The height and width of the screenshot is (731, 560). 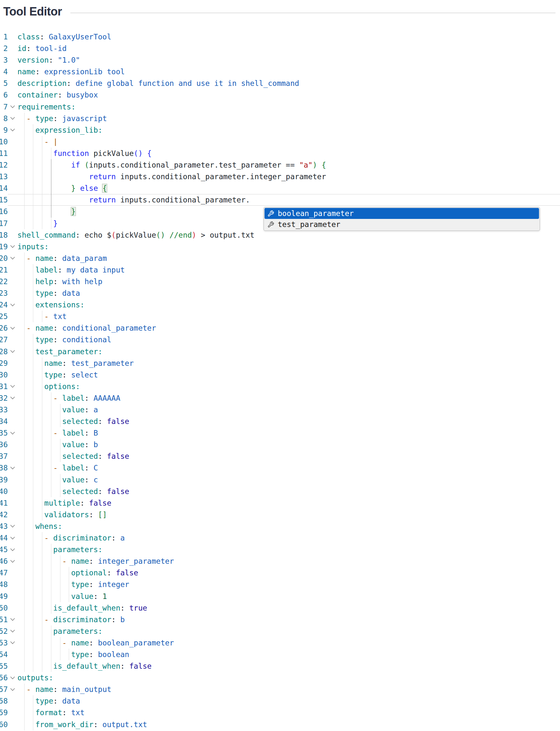 I want to click on code-line: 9 expression_lib:, so click(x=280, y=130).